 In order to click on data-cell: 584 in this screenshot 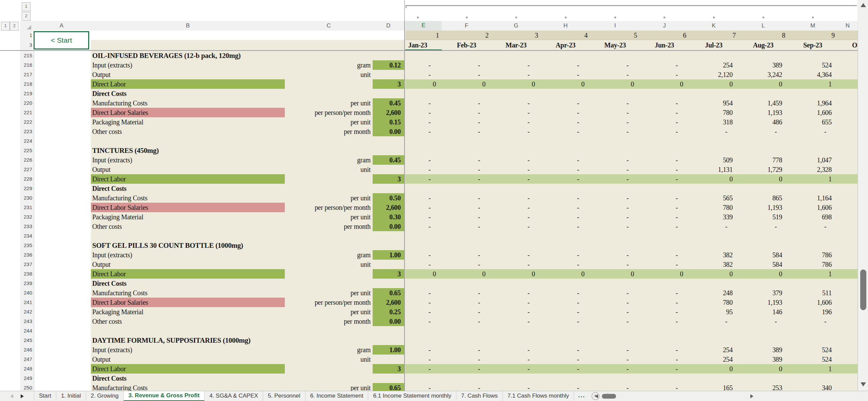, I will do `click(763, 255)`.